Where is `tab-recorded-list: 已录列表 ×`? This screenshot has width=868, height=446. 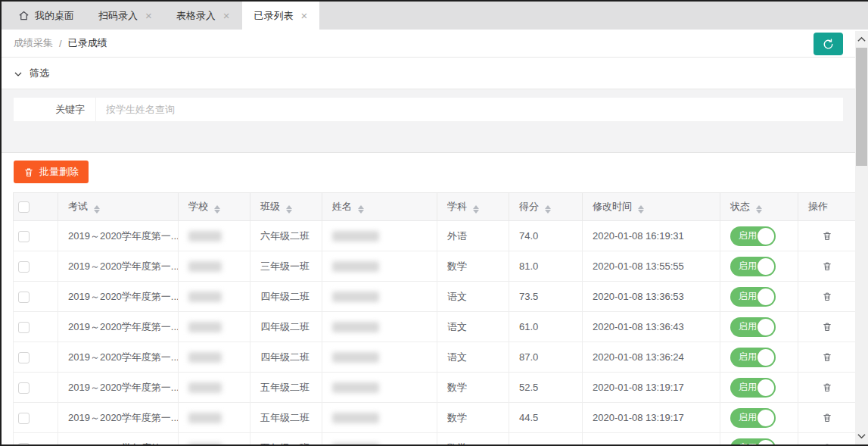
tab-recorded-list: 已录列表 × is located at coordinates (282, 15).